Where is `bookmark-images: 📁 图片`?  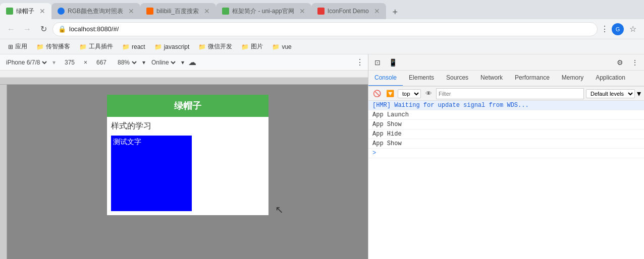 bookmark-images: 📁 图片 is located at coordinates (252, 46).